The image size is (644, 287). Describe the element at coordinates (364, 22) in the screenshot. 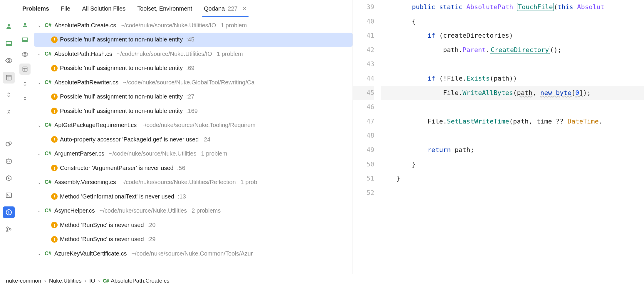

I see `gutter-line: 40` at that location.